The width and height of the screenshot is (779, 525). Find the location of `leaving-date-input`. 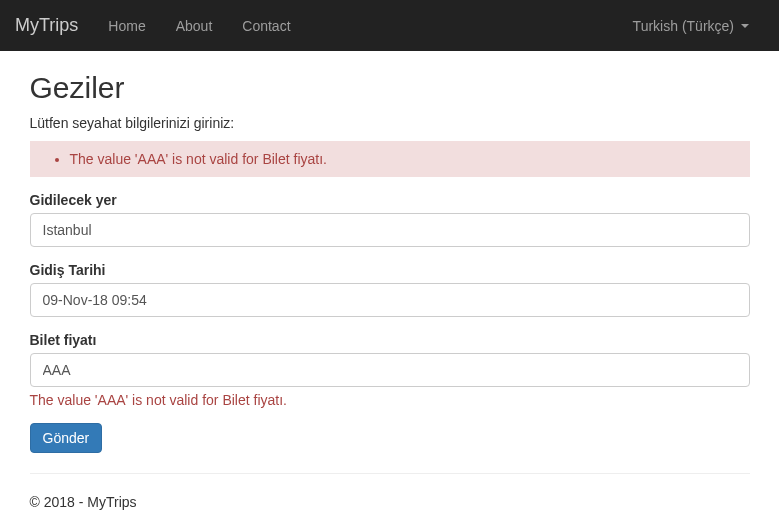

leaving-date-input is located at coordinates (390, 300).